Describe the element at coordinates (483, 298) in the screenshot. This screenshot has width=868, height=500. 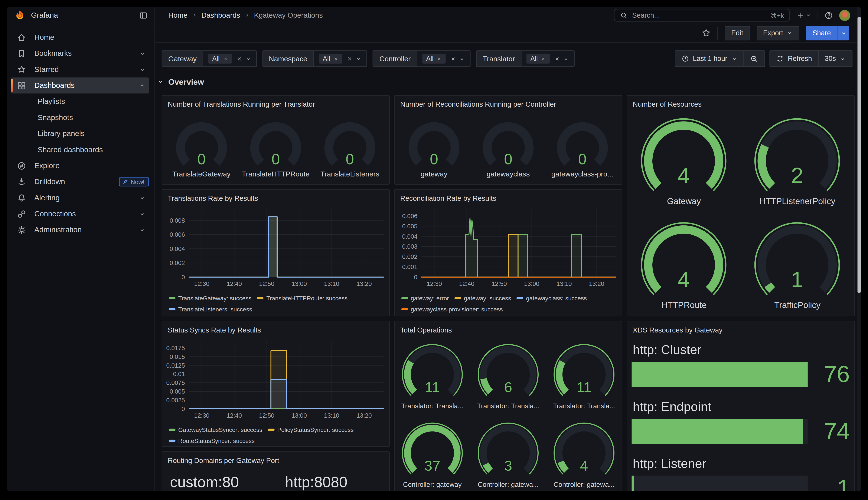
I see `legend-item: gateway: success` at that location.